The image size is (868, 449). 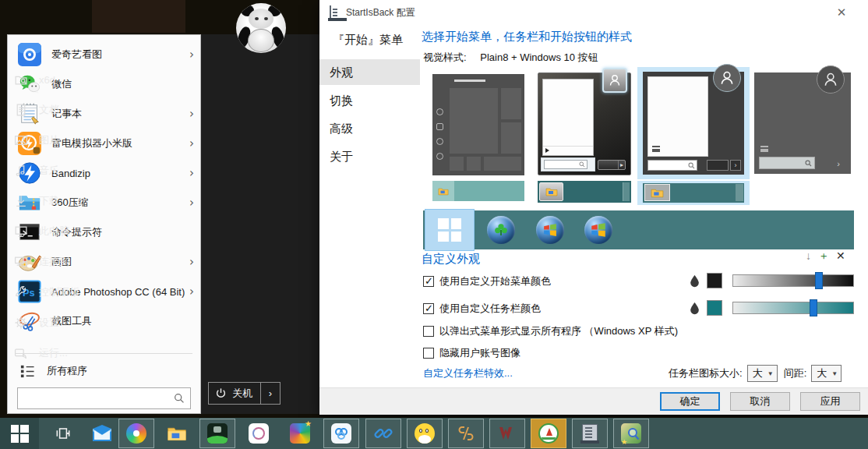 What do you see at coordinates (383, 433) in the screenshot?
I see `link-app-button` at bounding box center [383, 433].